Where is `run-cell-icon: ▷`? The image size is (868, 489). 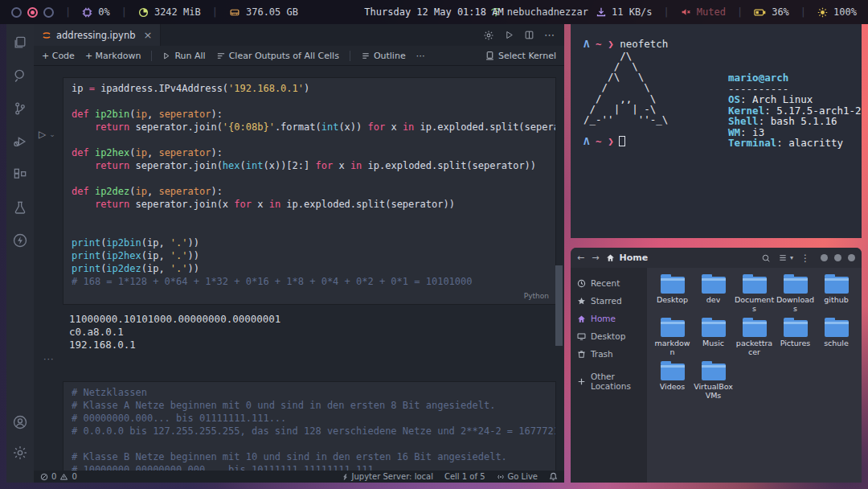
run-cell-icon: ▷ is located at coordinates (42, 134).